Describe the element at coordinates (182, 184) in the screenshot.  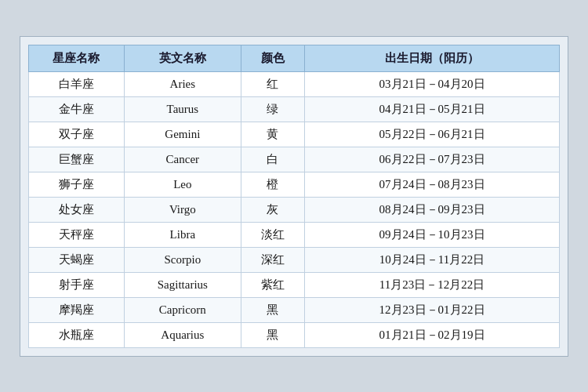
I see `cell-en-name: Leo` at that location.